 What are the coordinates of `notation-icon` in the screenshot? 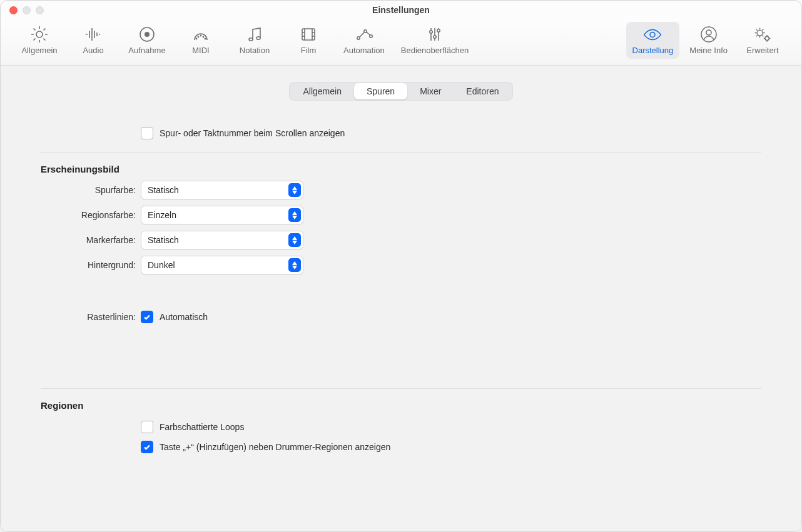 It's located at (255, 34).